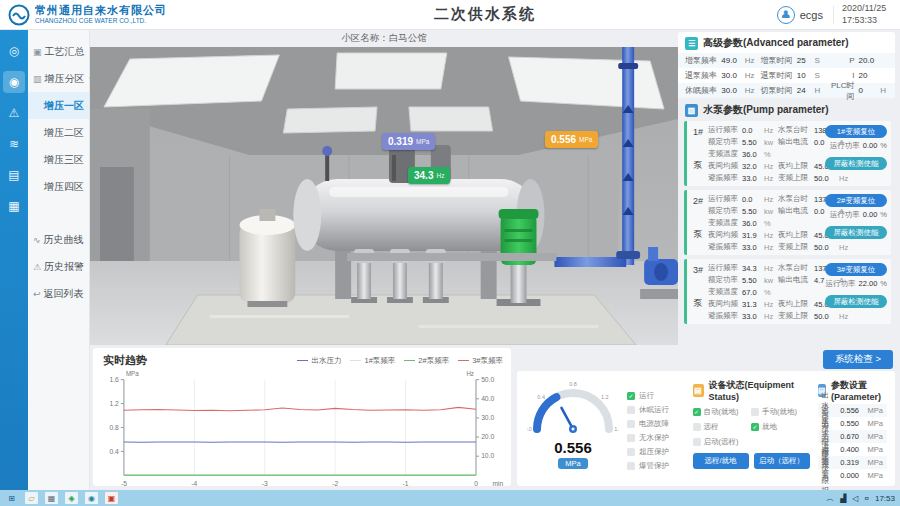 The height and width of the screenshot is (506, 900). Describe the element at coordinates (826, 178) in the screenshot. I see `param-value: 50.0` at that location.